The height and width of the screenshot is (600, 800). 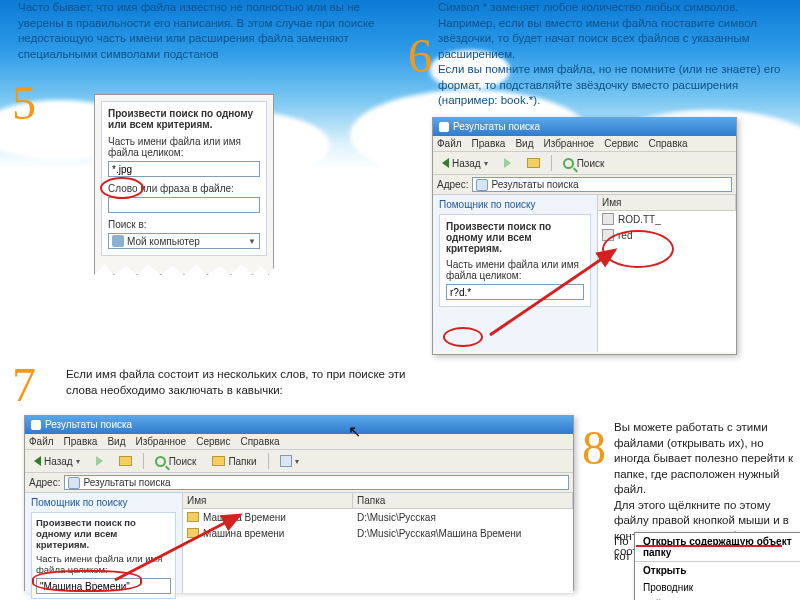 I want to click on section7-text: Если имя файла состоит из нескольких сло…, so click(x=236, y=382).